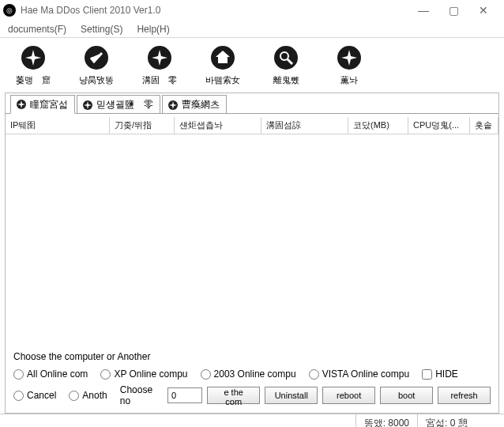 The width and height of the screenshot is (504, 427). I want to click on minimize-button: —, so click(423, 10).